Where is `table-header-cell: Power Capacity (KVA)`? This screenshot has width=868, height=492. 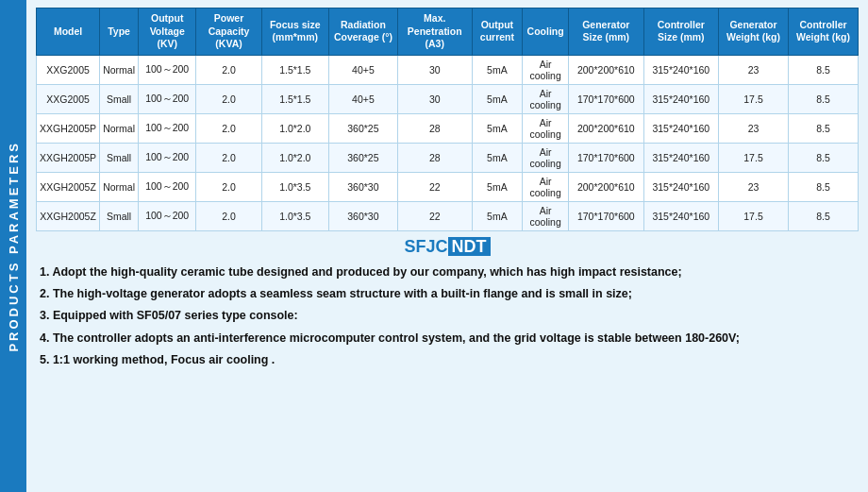 table-header-cell: Power Capacity (KVA) is located at coordinates (228, 32).